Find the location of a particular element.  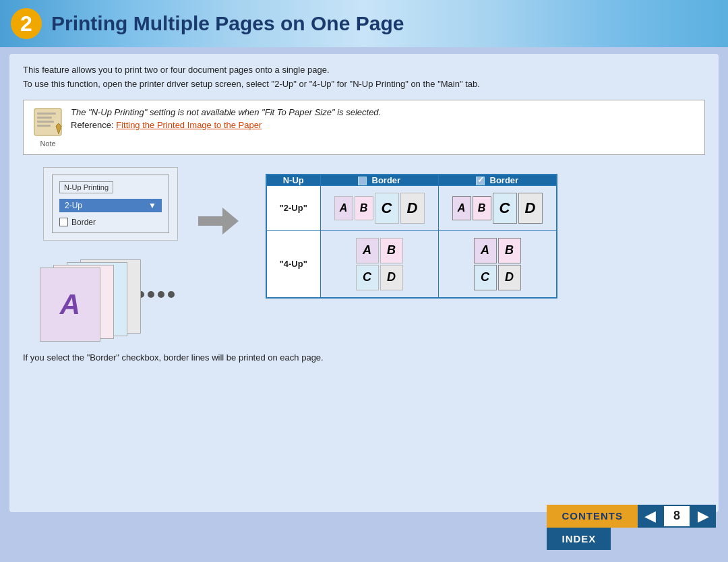

page-header: 2 Printing Multiple Pages on One Page is located at coordinates (364, 24).